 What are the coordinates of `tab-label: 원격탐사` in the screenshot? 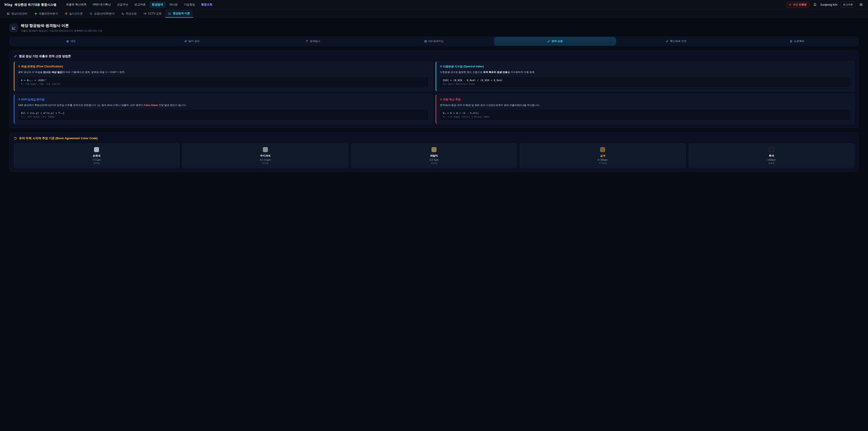 It's located at (315, 41).